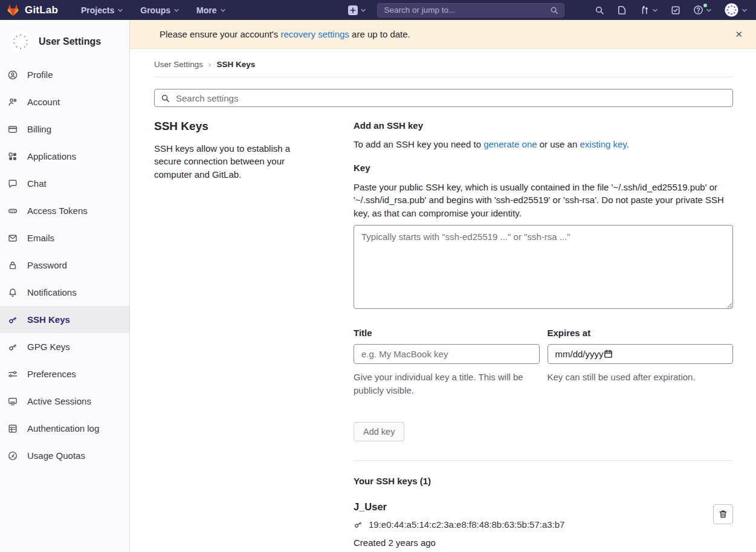 The height and width of the screenshot is (552, 756). I want to click on sidebar-item-active-sessions: Active Sessions, so click(65, 401).